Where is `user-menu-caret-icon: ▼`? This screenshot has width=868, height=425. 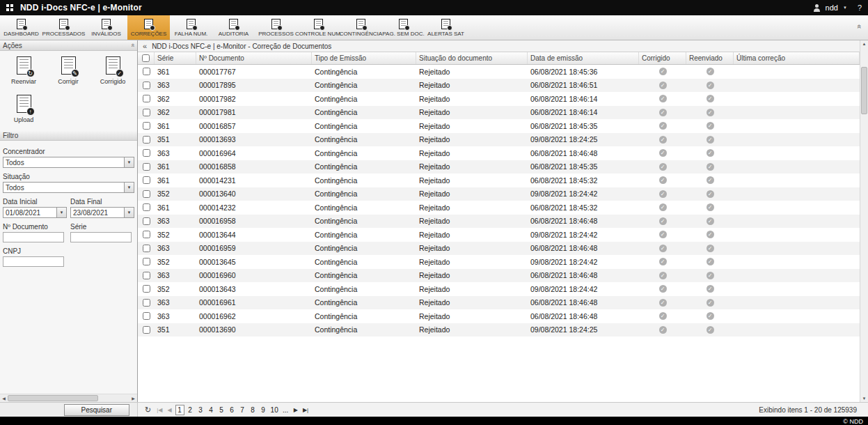
user-menu-caret-icon: ▼ is located at coordinates (845, 8).